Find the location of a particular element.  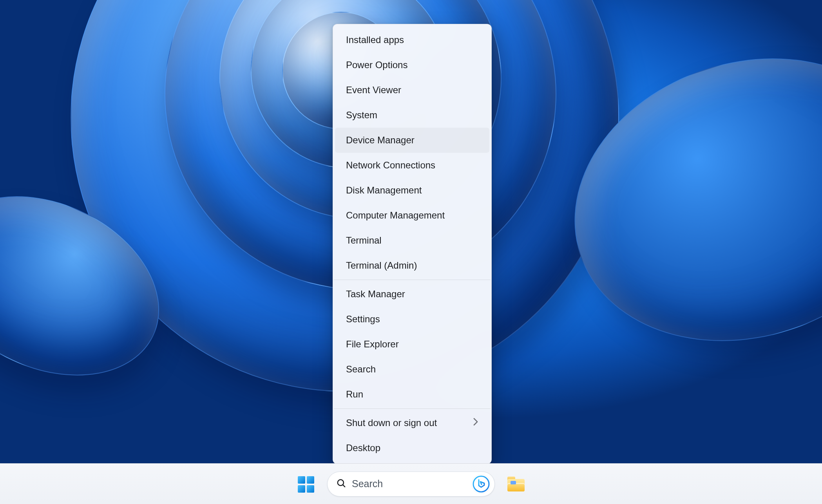

menu-item-label: Search is located at coordinates (361, 369).